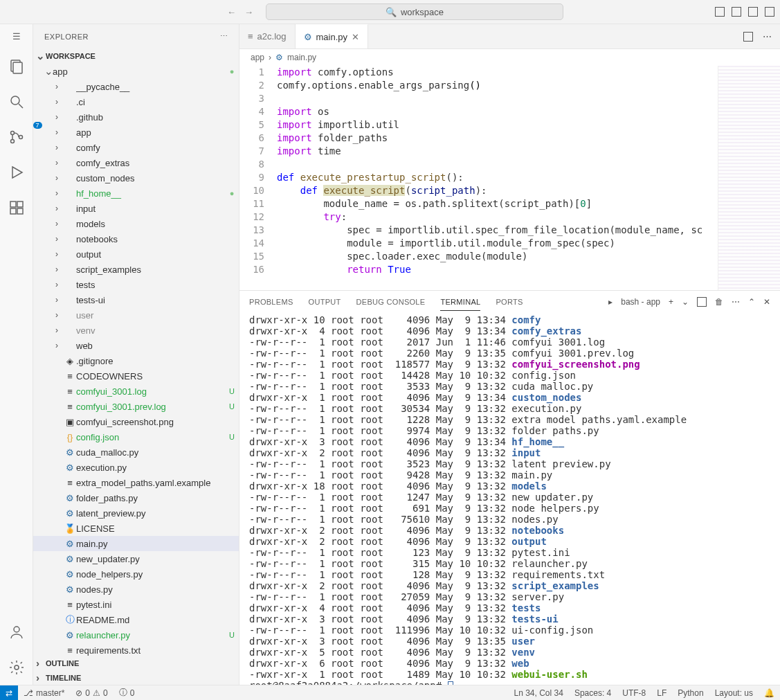 Image resolution: width=780 pixels, height=700 pixels. I want to click on layout-toggle-left-icon, so click(720, 12).